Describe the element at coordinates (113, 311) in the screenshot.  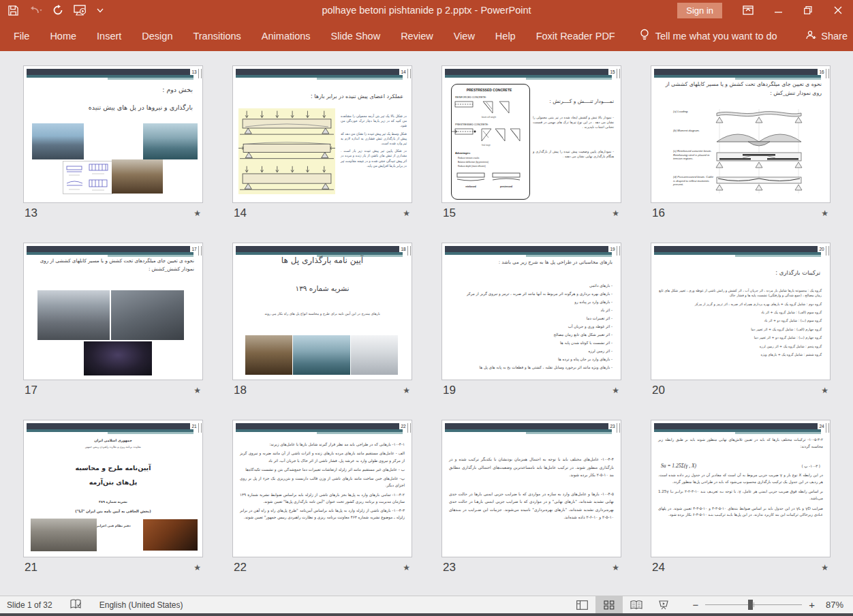
I see `slide-thumbnail-17: 17 نحوه ی تعیین جای میلگردهای تحت کشش و …` at that location.